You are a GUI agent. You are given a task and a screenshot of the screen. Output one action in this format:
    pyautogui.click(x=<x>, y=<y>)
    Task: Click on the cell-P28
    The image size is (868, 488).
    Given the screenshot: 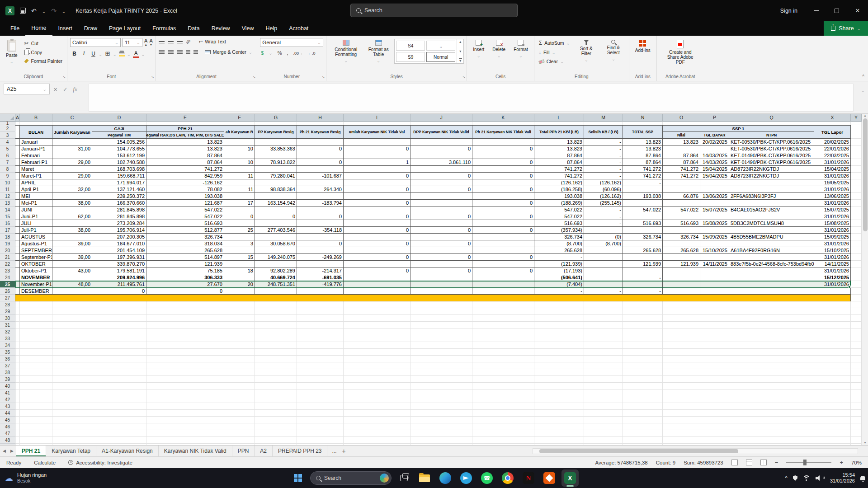 What is the action you would take?
    pyautogui.click(x=715, y=305)
    